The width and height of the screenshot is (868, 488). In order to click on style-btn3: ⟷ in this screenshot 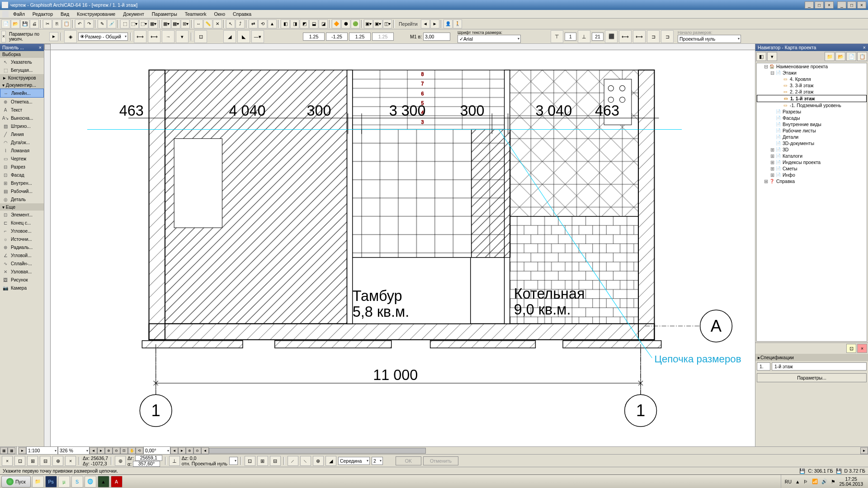, I will do `click(639, 37)`.